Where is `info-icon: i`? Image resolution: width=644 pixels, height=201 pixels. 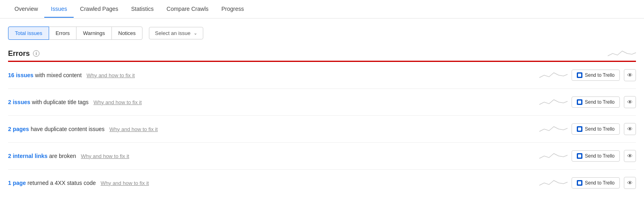 info-icon: i is located at coordinates (36, 53).